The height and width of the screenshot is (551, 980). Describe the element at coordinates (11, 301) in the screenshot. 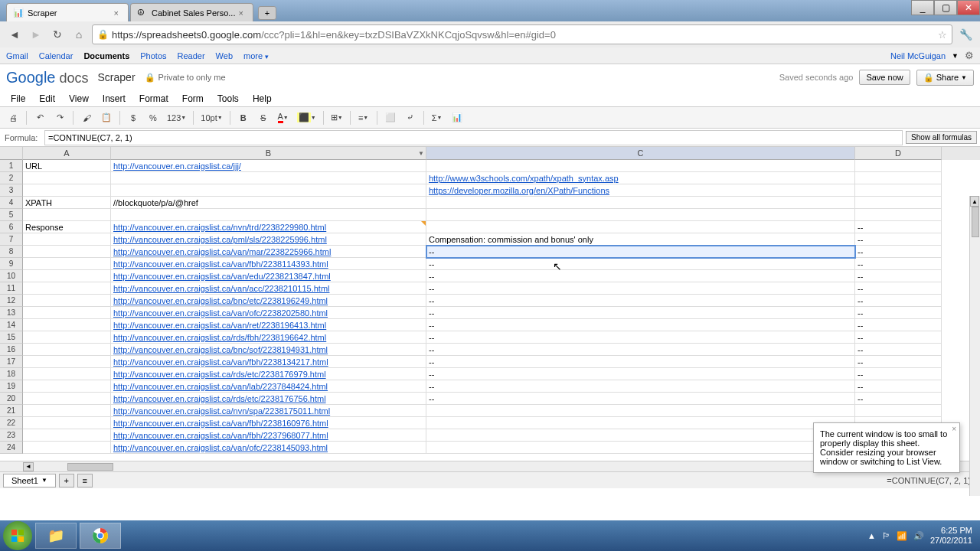

I see `row-header: 12` at that location.